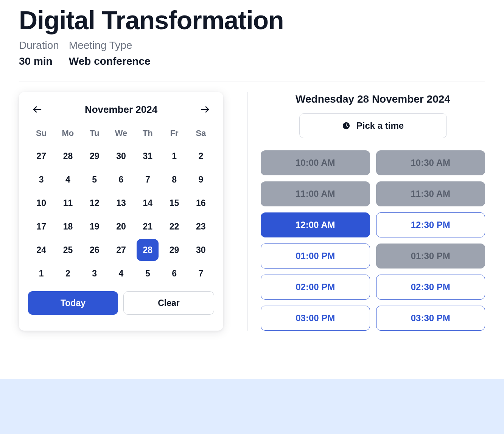 This screenshot has height=434, width=504. What do you see at coordinates (252, 53) in the screenshot?
I see `meta-row: Duration 30 min Meeting Type Web confere…` at bounding box center [252, 53].